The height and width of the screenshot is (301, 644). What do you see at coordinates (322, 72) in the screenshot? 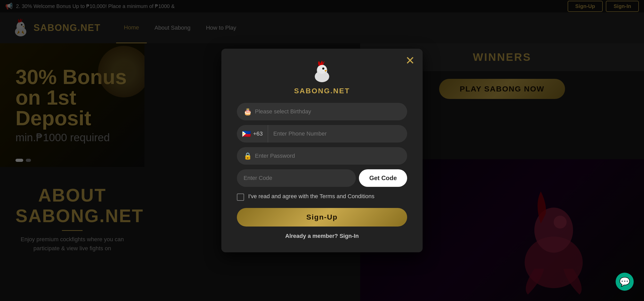
I see `modal-logo-icon` at bounding box center [322, 72].